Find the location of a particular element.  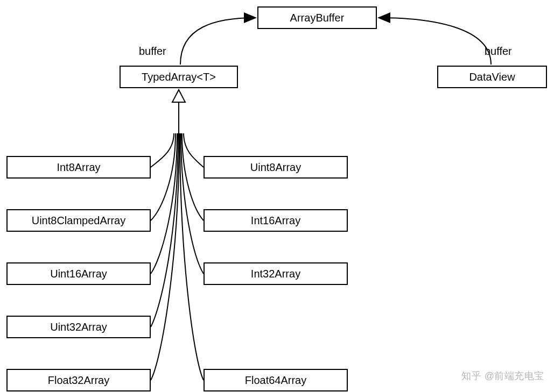

node-arraybuffer: ArrayBuffer is located at coordinates (317, 18).